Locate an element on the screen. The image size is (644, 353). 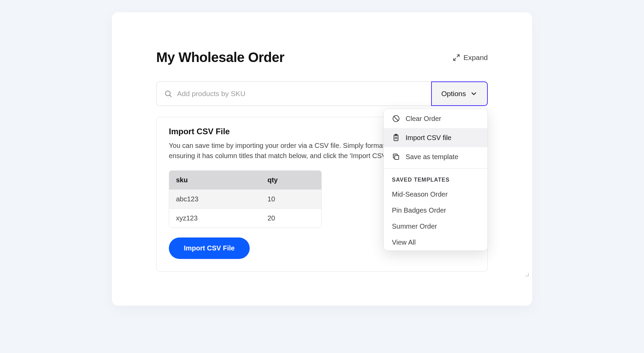
search-input is located at coordinates (300, 94).